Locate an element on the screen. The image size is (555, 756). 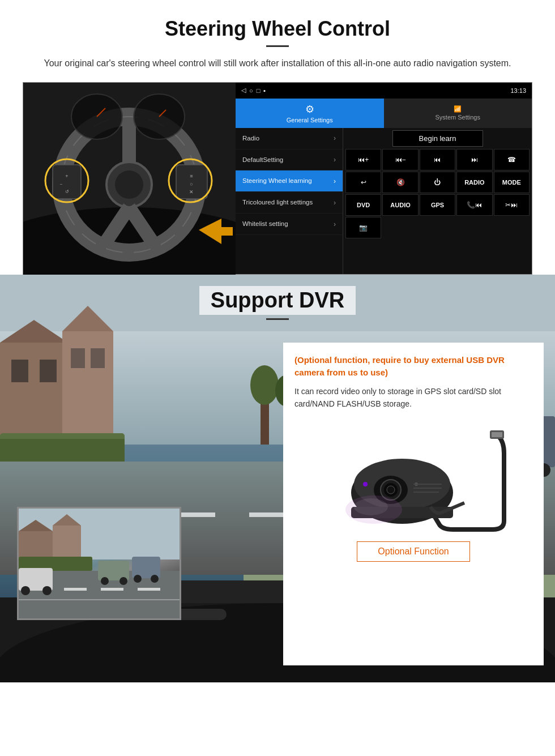
phone-button: ☎ is located at coordinates (512, 160).